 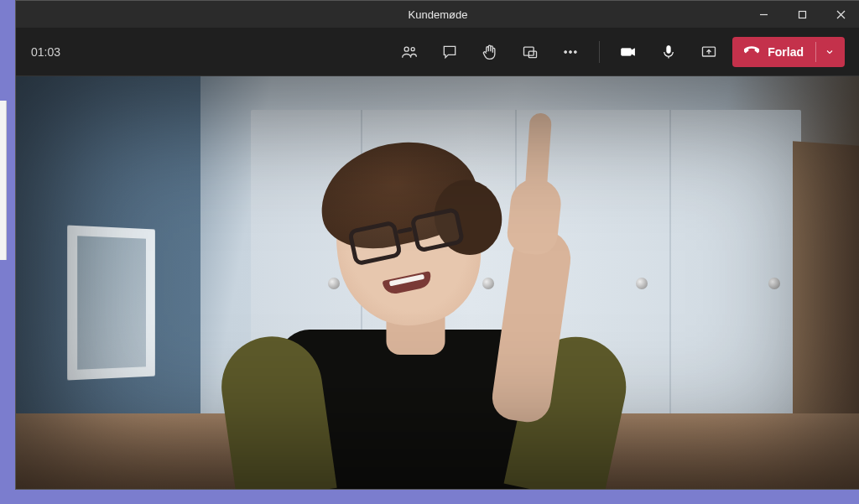 I want to click on raise-hand-button, so click(x=490, y=52).